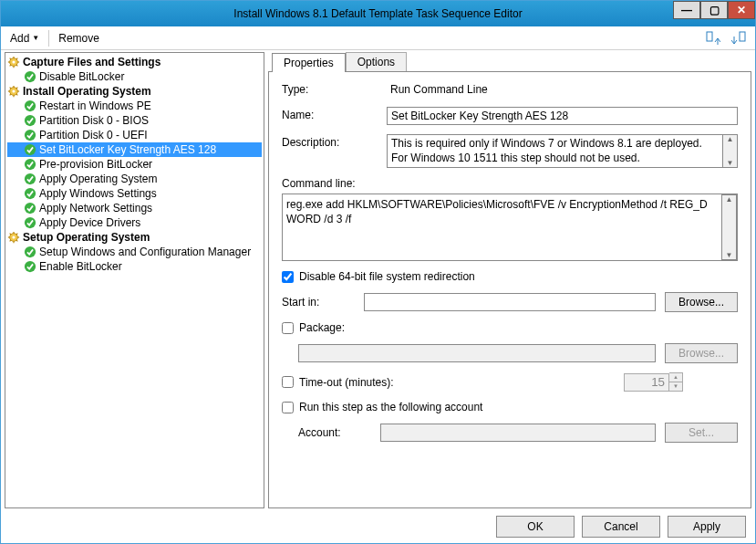  What do you see at coordinates (82, 77) in the screenshot?
I see `tree-item-label: Disable BitLocker` at bounding box center [82, 77].